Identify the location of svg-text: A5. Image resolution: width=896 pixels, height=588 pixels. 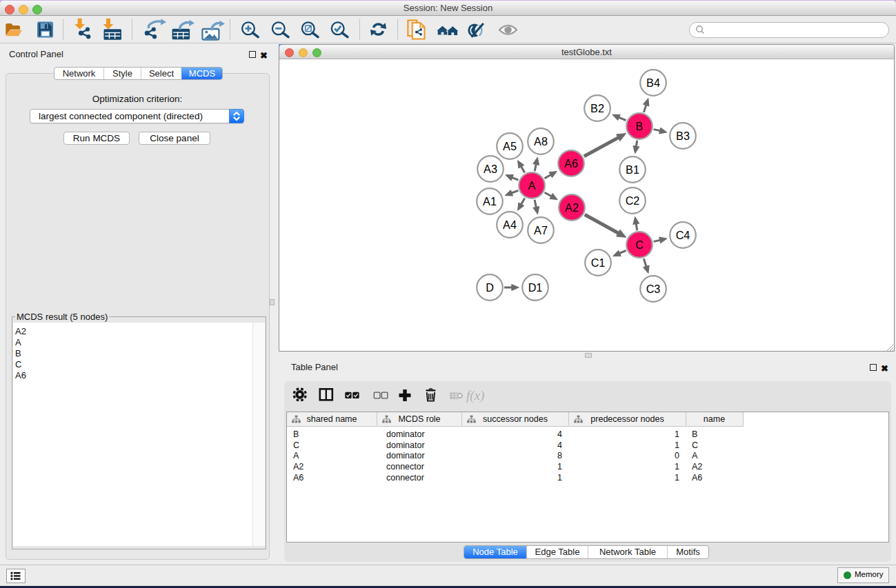
(510, 146).